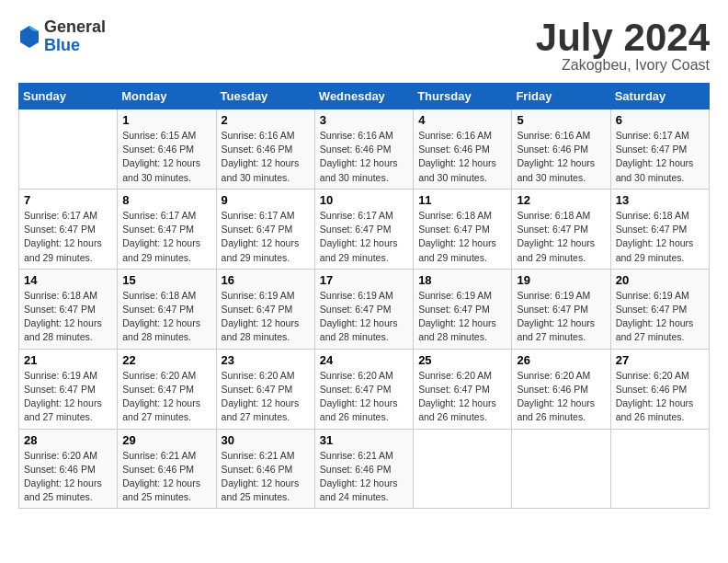  I want to click on day-number: 25, so click(462, 361).